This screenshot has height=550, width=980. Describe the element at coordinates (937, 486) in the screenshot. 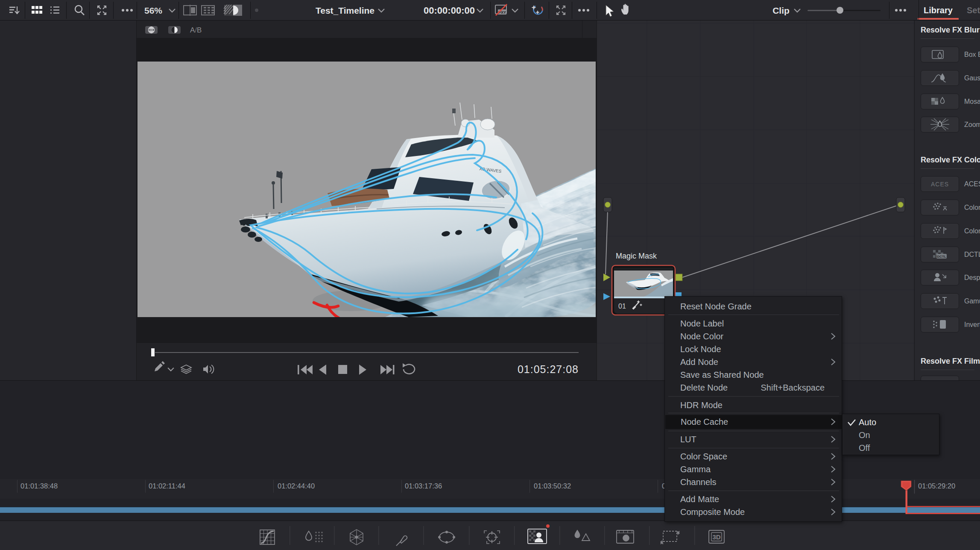

I see `svg-text: 01:05:29:20` at that location.